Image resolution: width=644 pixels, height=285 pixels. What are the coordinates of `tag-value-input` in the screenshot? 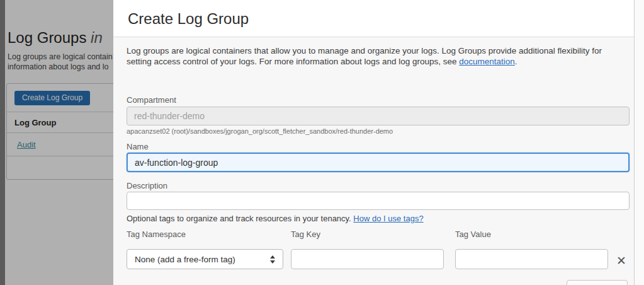 It's located at (531, 259).